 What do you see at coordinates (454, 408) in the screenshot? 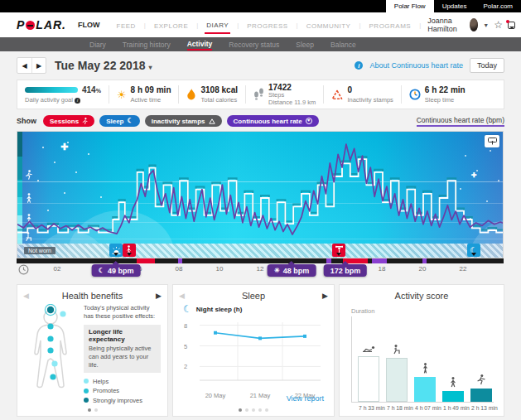
I see `duration-bar-label: 1 h 49 min` at bounding box center [454, 408].